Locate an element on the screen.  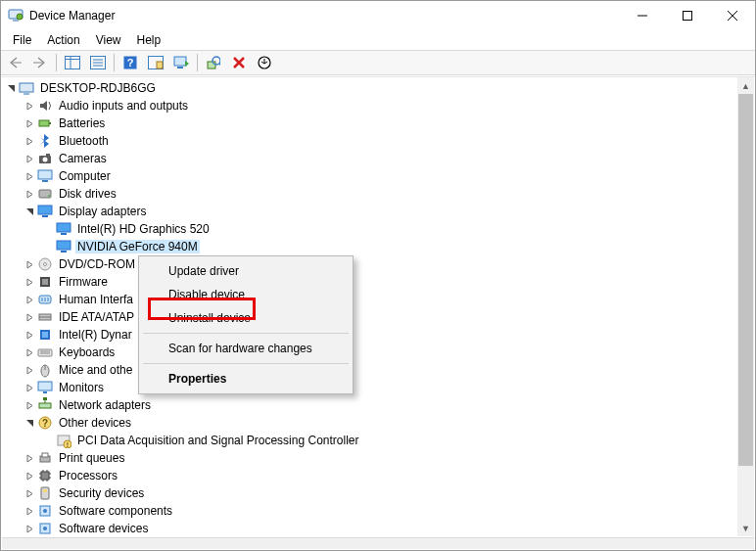
tree-item-display-adapters: Display adapters is located at coordinates (370, 211).